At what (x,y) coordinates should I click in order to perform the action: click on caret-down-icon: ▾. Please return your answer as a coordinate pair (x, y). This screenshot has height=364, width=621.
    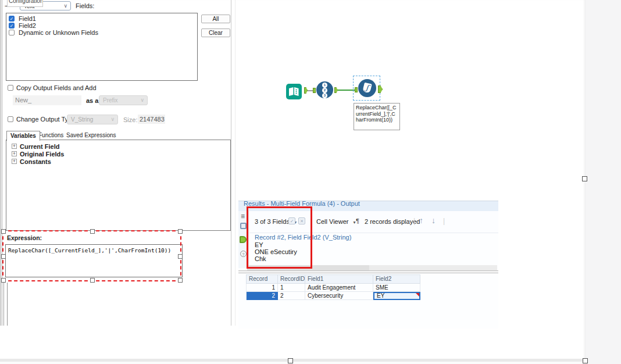
    Looking at the image, I should click on (355, 222).